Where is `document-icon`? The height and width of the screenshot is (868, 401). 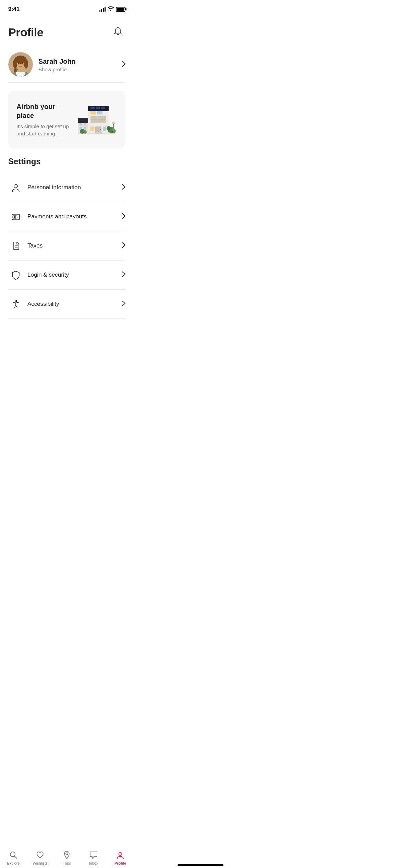 document-icon is located at coordinates (16, 246).